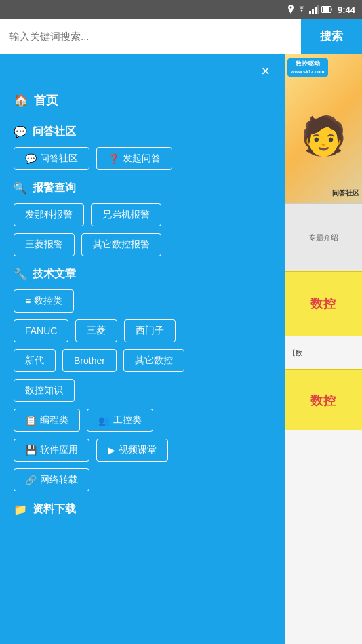  I want to click on industrial-icon: 👥, so click(104, 420).